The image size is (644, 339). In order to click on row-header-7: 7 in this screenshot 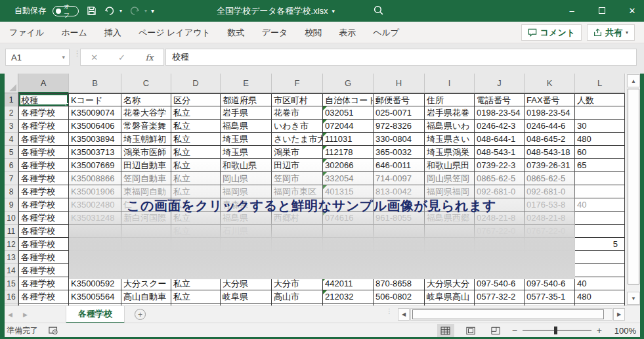, I will do `click(12, 179)`.